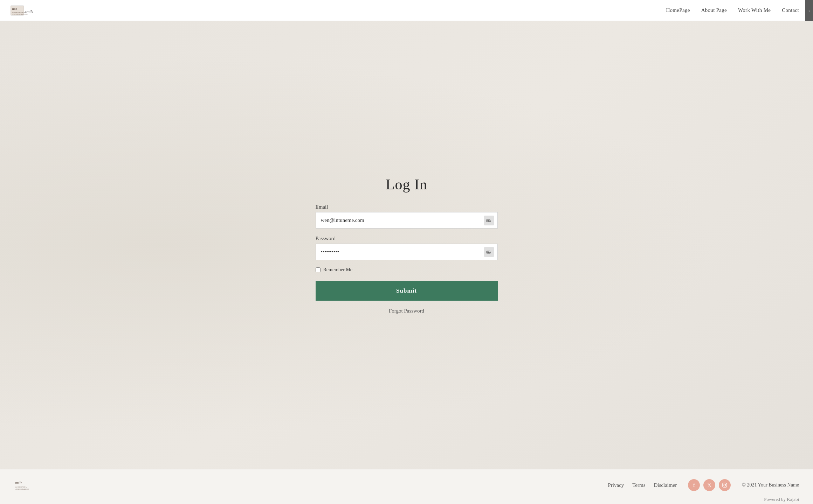 Image resolution: width=813 pixels, height=504 pixels. Describe the element at coordinates (489, 220) in the screenshot. I see `key-icon` at that location.